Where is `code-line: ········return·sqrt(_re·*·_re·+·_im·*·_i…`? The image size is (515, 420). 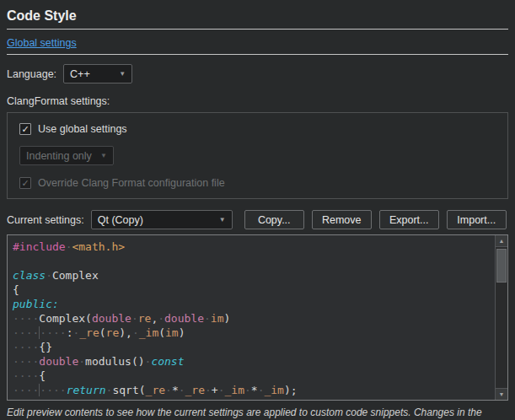 code-line: ········return·sqrt(_re·*·_re·+·_im·*·_i… is located at coordinates (254, 390).